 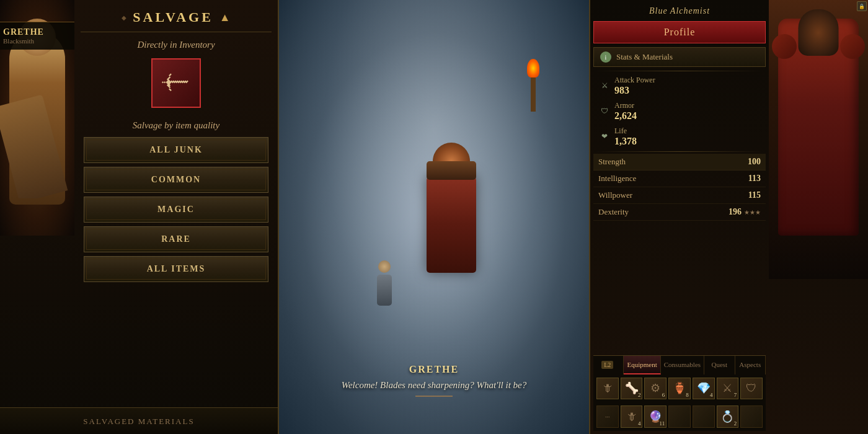 What do you see at coordinates (662, 423) in the screenshot?
I see `inv-count-10: 11` at bounding box center [662, 423].